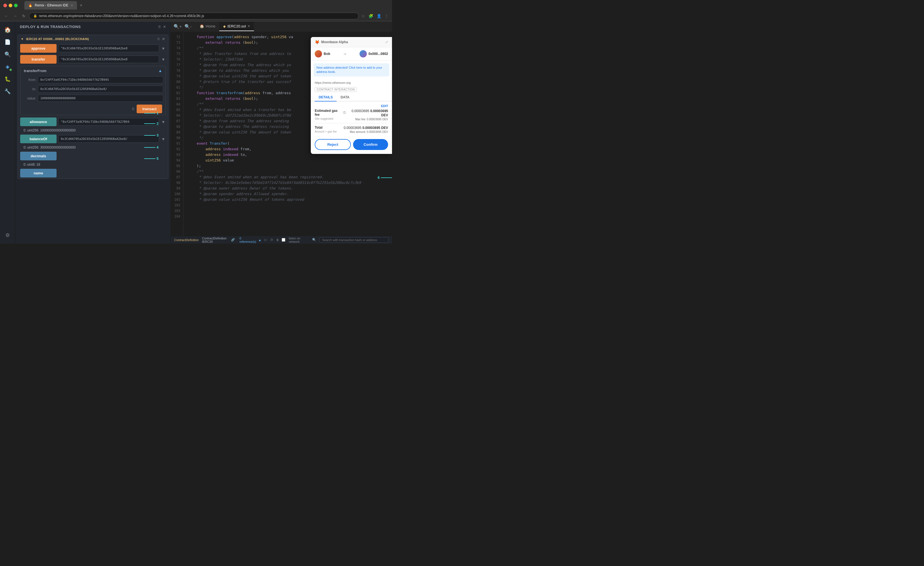 The image size is (924, 566). What do you see at coordinates (149, 109) in the screenshot?
I see `transact-button: transact` at bounding box center [149, 109].